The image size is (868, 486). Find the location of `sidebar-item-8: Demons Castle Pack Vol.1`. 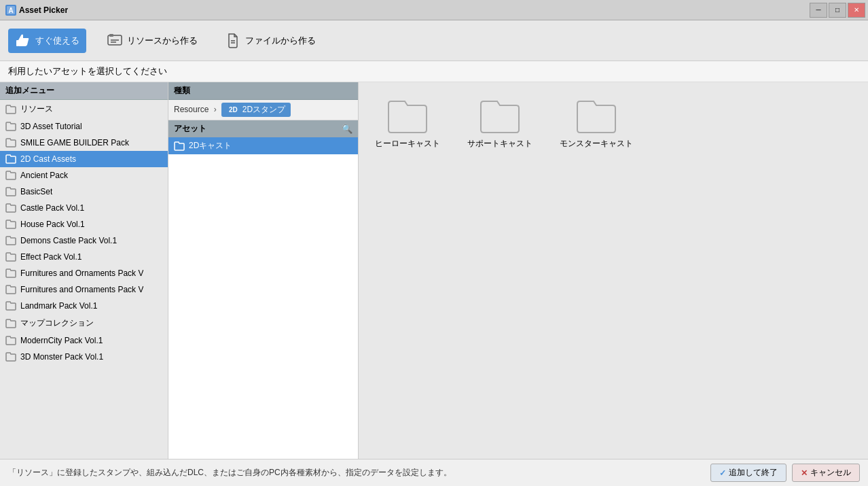

sidebar-item-8: Demons Castle Pack Vol.1 is located at coordinates (84, 241).